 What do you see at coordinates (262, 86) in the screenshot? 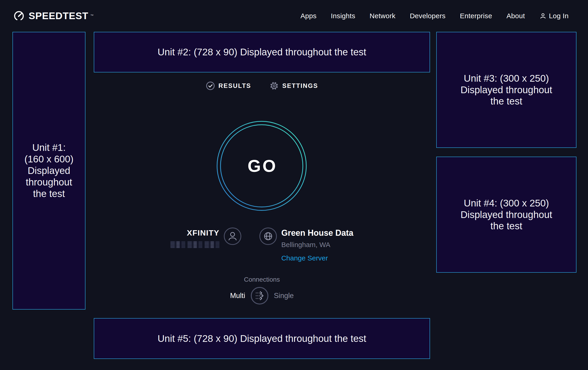
I see `view-tabs: RESULTS SETTINGS` at bounding box center [262, 86].